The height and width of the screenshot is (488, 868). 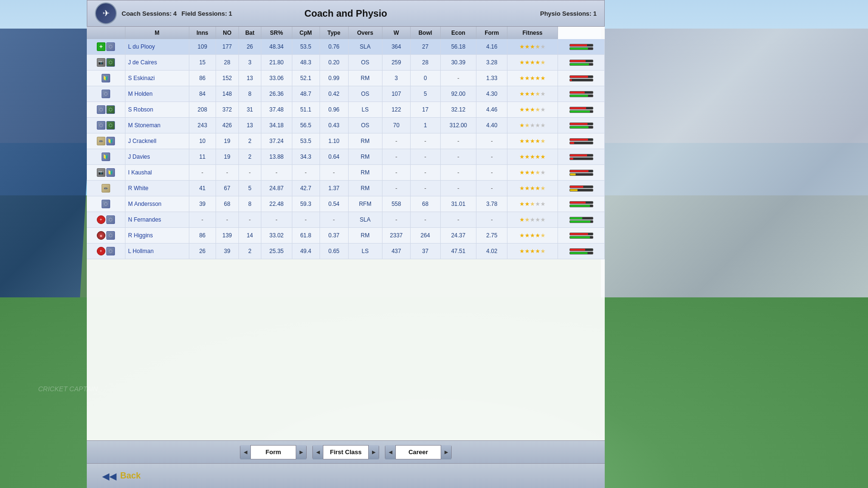 What do you see at coordinates (301, 452) in the screenshot?
I see `form-filter-right-arrow: ▶` at bounding box center [301, 452].